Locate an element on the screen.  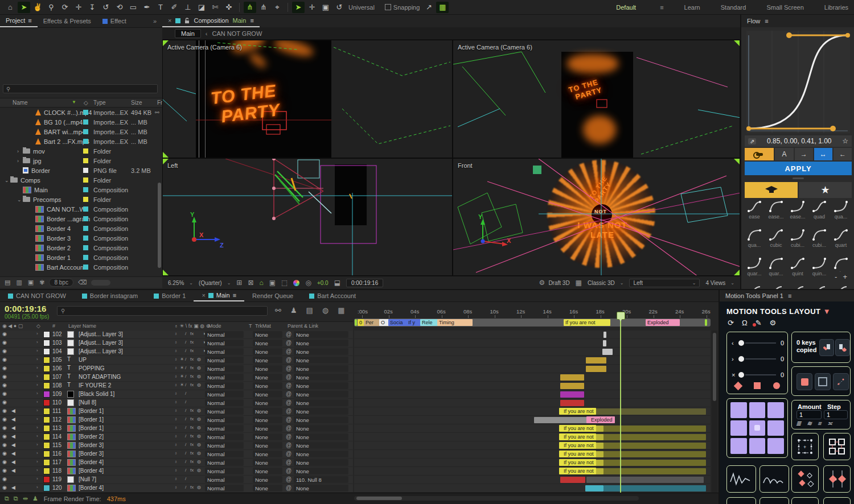
work-area-start-handle is located at coordinates (356, 323).